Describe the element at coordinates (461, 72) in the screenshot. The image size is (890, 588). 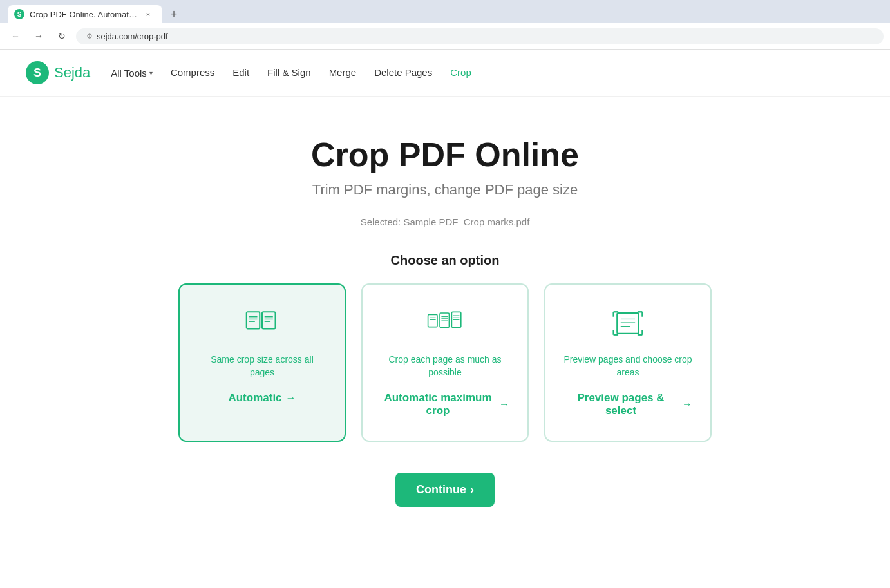
I see `crop-link: Crop` at that location.